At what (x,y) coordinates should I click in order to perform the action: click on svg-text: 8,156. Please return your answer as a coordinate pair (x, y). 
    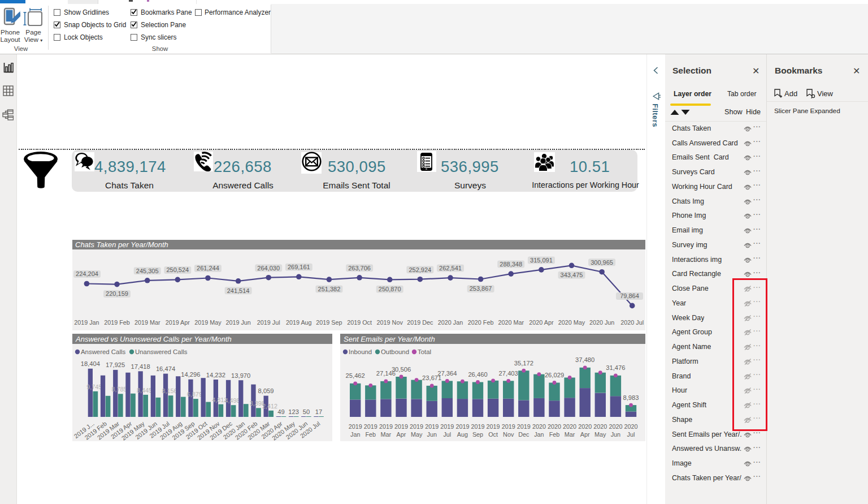
    Looking at the image, I should click on (170, 391).